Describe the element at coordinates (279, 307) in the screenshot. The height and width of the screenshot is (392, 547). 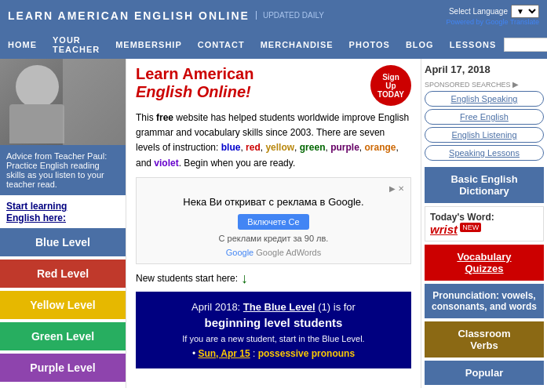
I see `blue-level-link-text: The Blue Level` at that location.